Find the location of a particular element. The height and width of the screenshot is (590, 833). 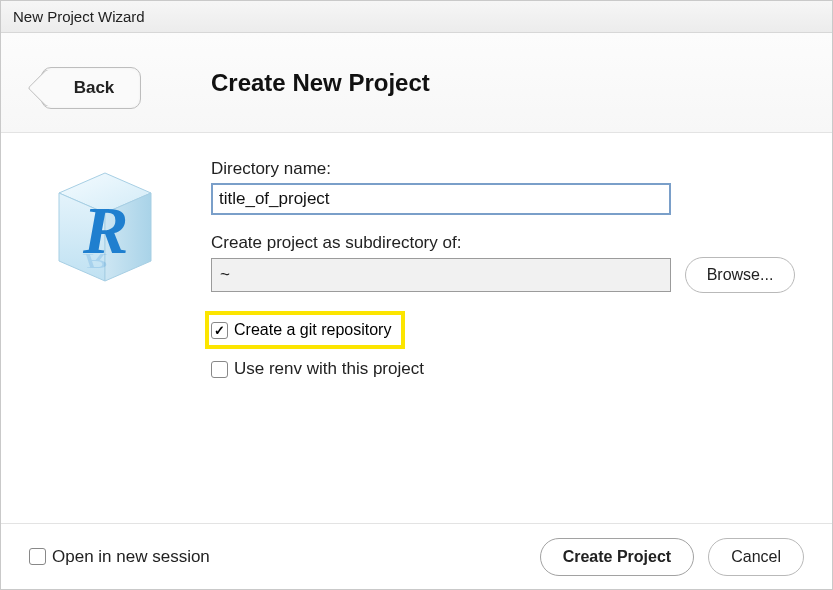

r-logo-icon: R R is located at coordinates (105, 227).